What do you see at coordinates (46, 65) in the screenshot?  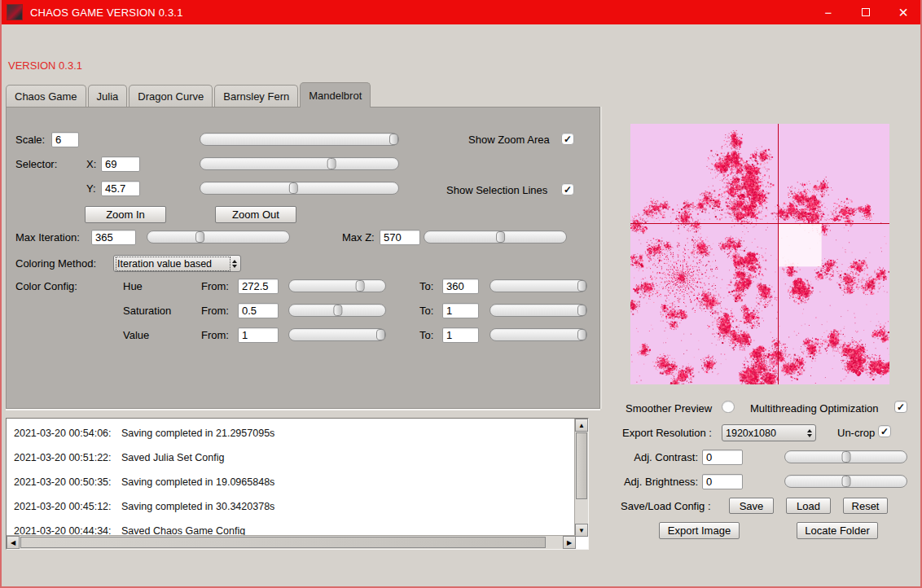 I see `version-label: VERSION 0.3.1` at bounding box center [46, 65].